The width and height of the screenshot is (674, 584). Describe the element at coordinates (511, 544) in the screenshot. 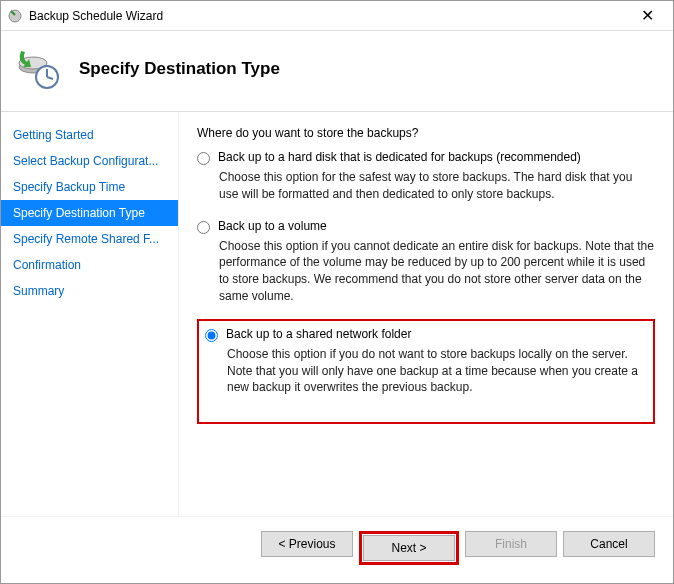

I see `finish-button: Finish` at that location.